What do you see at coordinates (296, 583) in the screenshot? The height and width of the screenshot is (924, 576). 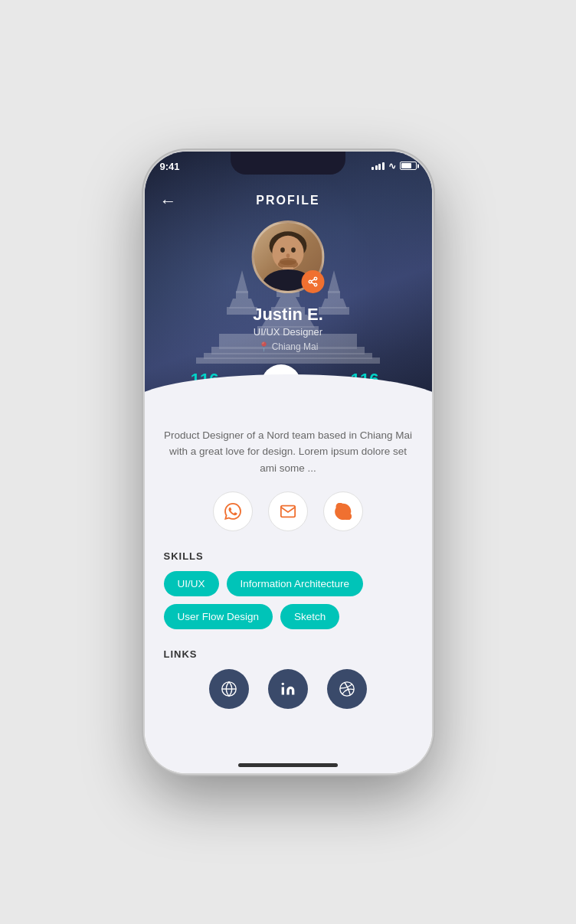 I see `skill-tag-ia: Information Architecture` at bounding box center [296, 583].